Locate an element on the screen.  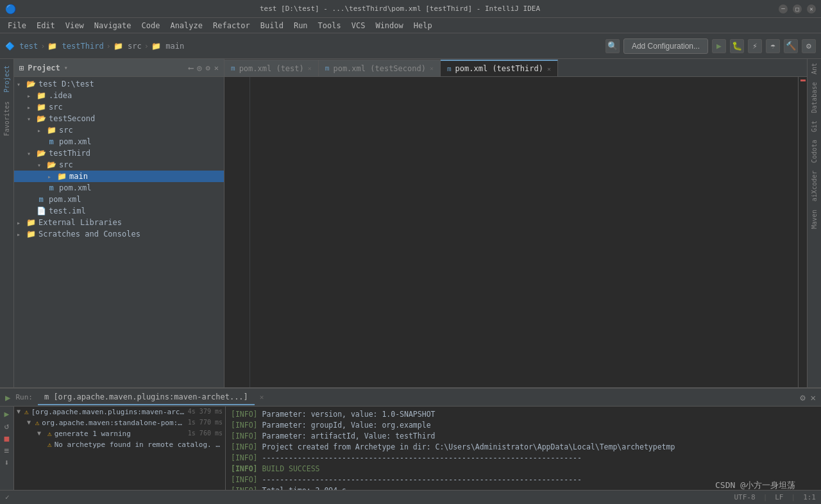
menu-navigate: Navigate is located at coordinates (113, 26).